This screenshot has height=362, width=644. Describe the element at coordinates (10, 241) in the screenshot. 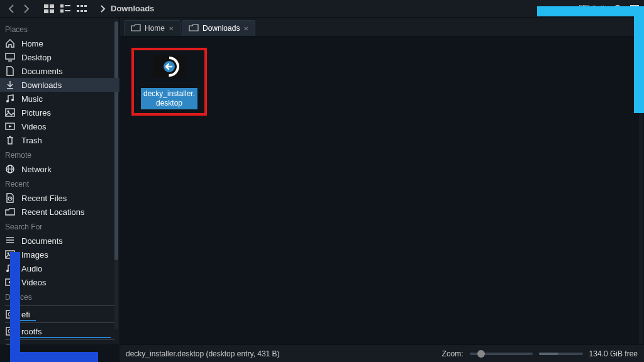

I see `search-doc-icon` at that location.